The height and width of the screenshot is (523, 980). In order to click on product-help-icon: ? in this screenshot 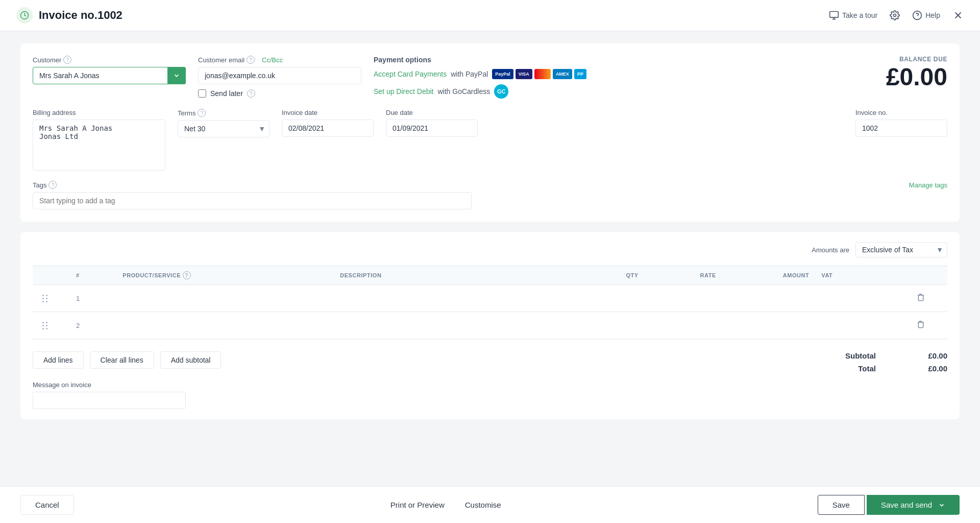, I will do `click(187, 275)`.